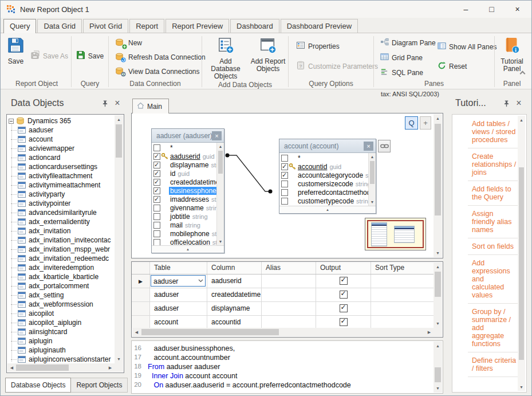  I want to click on tree-item: adx_invitation_mspp_webr, so click(62, 249).